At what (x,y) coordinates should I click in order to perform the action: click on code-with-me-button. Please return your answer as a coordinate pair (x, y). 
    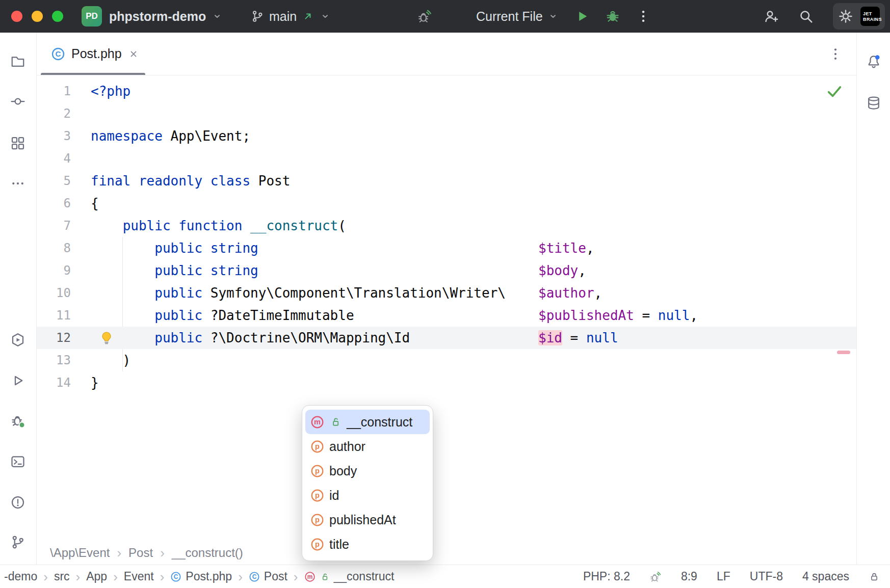
    Looking at the image, I should click on (771, 16).